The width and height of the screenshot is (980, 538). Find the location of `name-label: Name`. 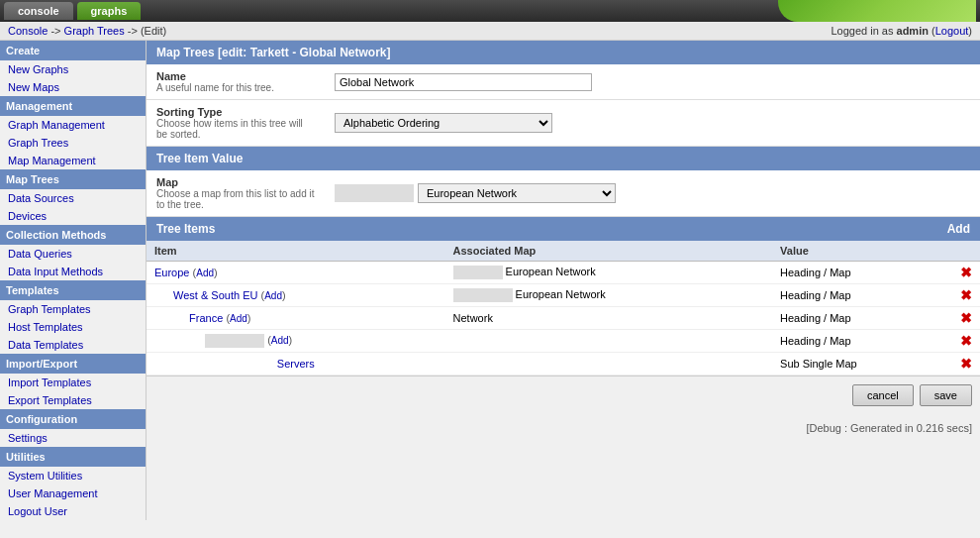

name-label: Name is located at coordinates (236, 76).